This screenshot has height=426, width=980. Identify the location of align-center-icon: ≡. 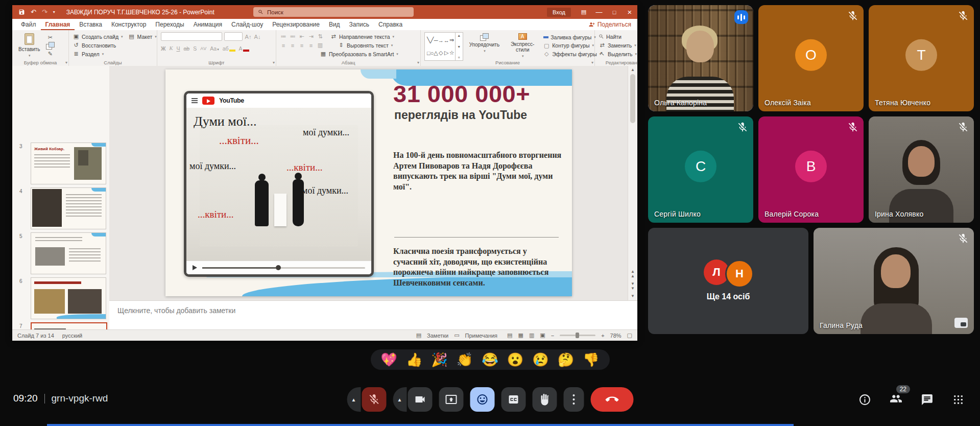
(293, 45).